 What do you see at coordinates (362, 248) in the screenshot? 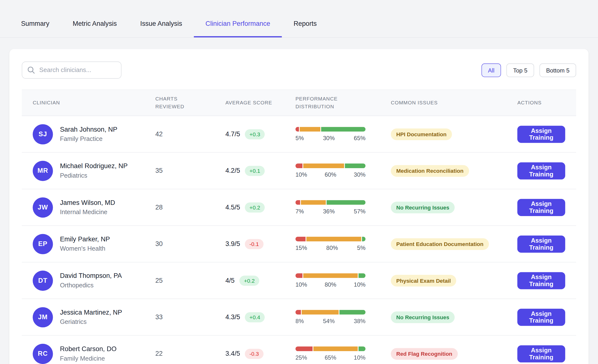
I see `good-percent-label: 5%` at bounding box center [362, 248].